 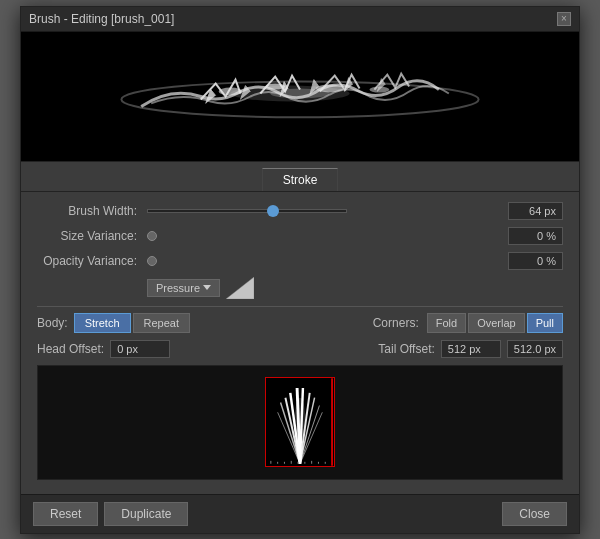 I want to click on size-variance-value: 0 %, so click(x=536, y=236).